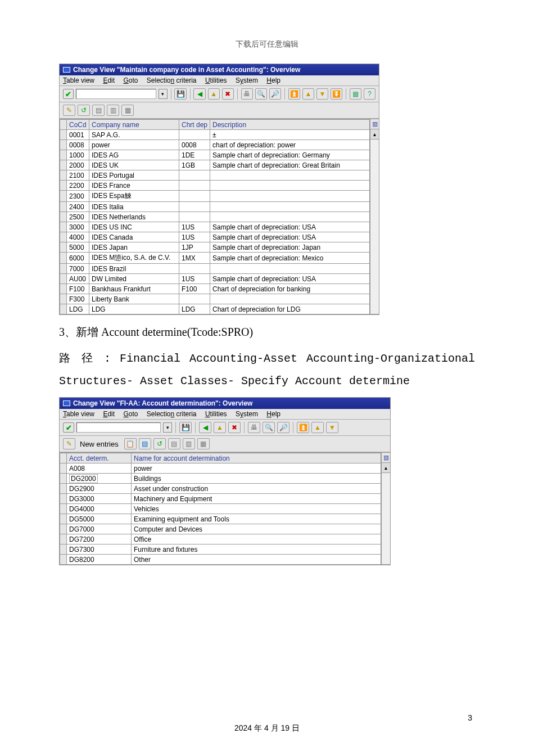 The width and height of the screenshot is (534, 756). What do you see at coordinates (78, 227) in the screenshot?
I see `cell-cocd: 3000` at bounding box center [78, 227].